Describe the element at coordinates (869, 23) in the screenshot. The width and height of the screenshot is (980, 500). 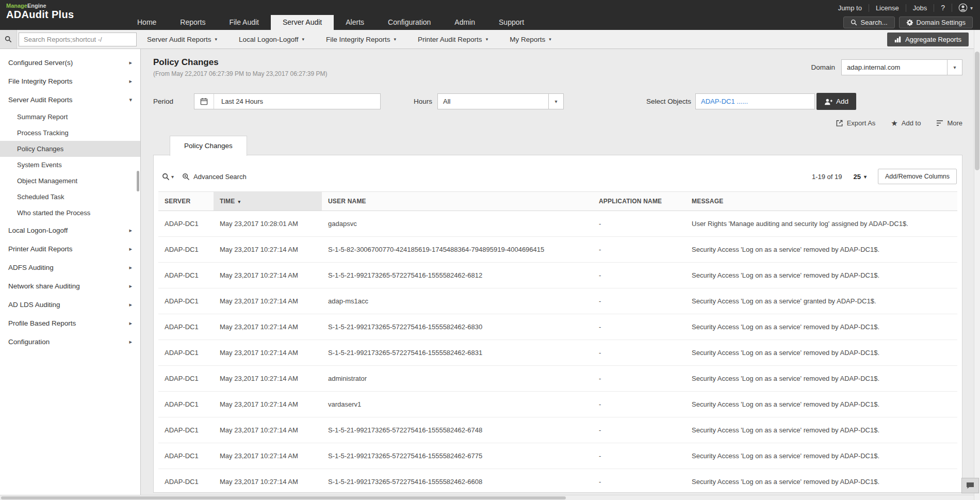
I see `global-search-button: Search...` at that location.